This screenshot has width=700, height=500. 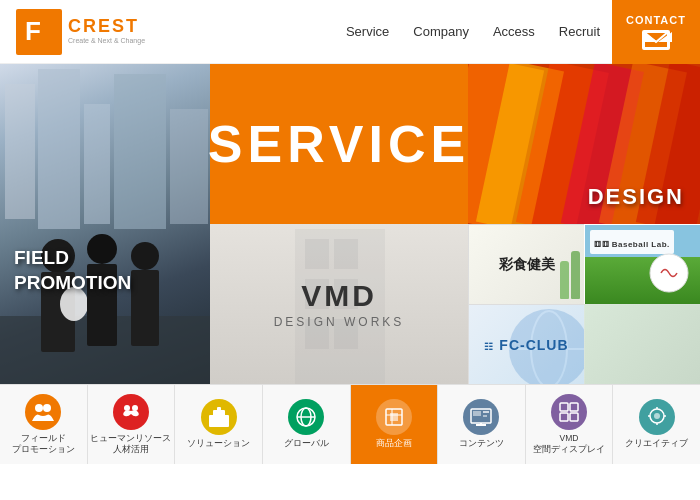 I want to click on nav-creative: クリエイティブ, so click(x=656, y=424).